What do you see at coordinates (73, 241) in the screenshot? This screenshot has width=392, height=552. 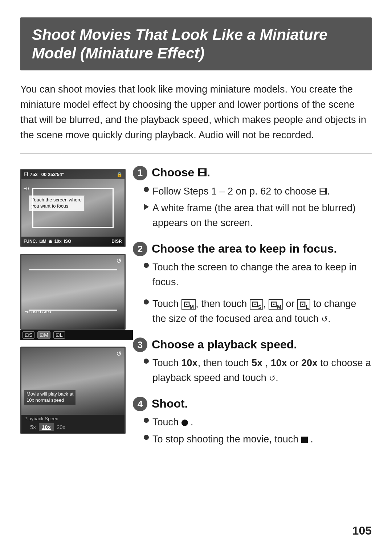 I see `cam-bottombar-1: FUNC. ⊡M ⊞ 10x ISO DISP.` at bounding box center [73, 241].